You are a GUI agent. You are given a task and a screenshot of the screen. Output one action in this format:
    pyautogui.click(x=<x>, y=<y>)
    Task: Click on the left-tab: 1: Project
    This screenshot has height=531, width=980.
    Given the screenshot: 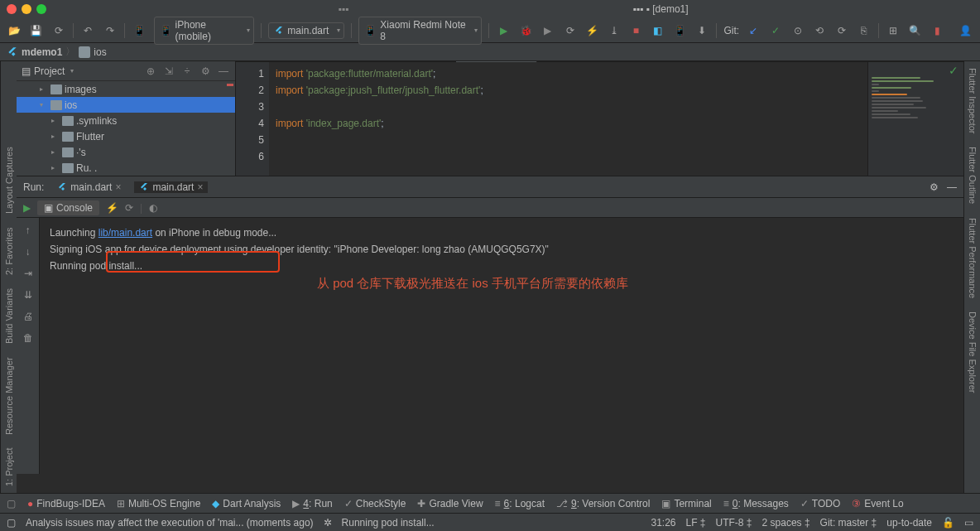 What is the action you would take?
    pyautogui.click(x=9, y=467)
    